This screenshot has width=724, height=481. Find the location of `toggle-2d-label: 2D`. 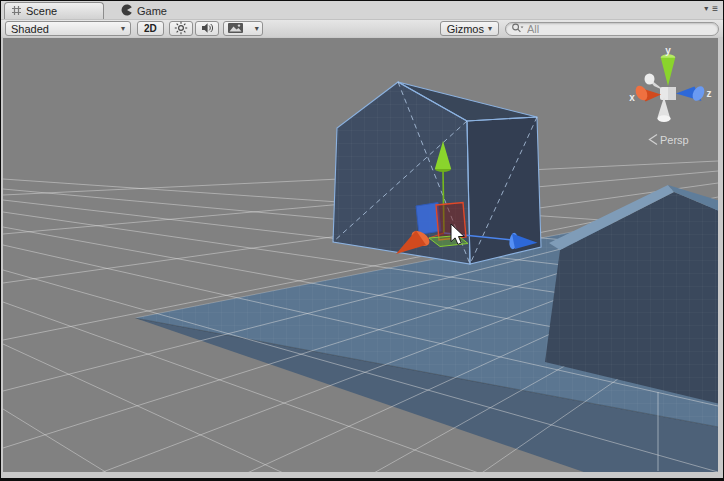

toggle-2d-label: 2D is located at coordinates (150, 28).